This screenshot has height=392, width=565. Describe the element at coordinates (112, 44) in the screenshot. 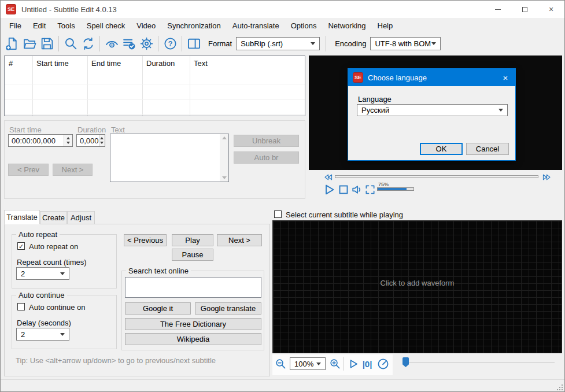

I see `visual-sync-button` at that location.